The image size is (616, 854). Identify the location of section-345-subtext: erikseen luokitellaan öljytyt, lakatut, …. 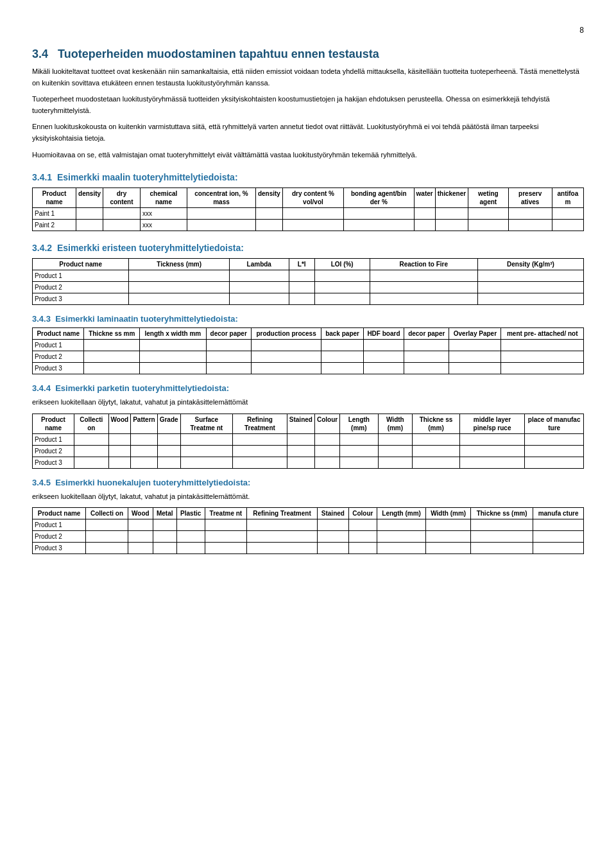
(308, 497).